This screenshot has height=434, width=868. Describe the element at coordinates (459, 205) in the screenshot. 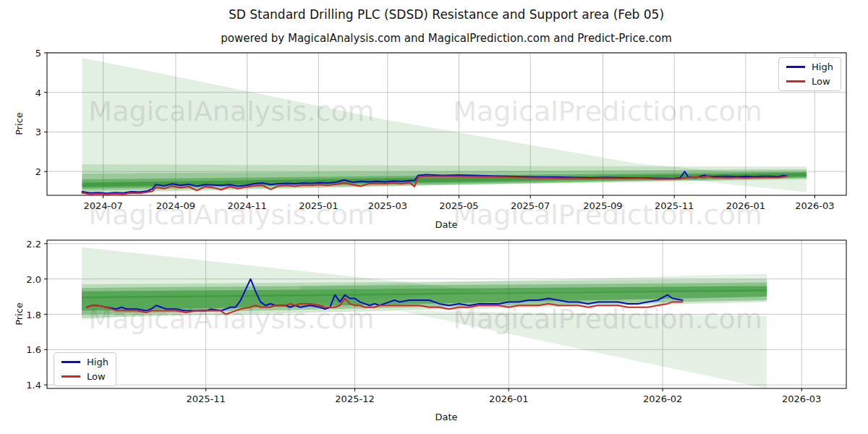

I see `x-tick-label: 2025-05` at that location.